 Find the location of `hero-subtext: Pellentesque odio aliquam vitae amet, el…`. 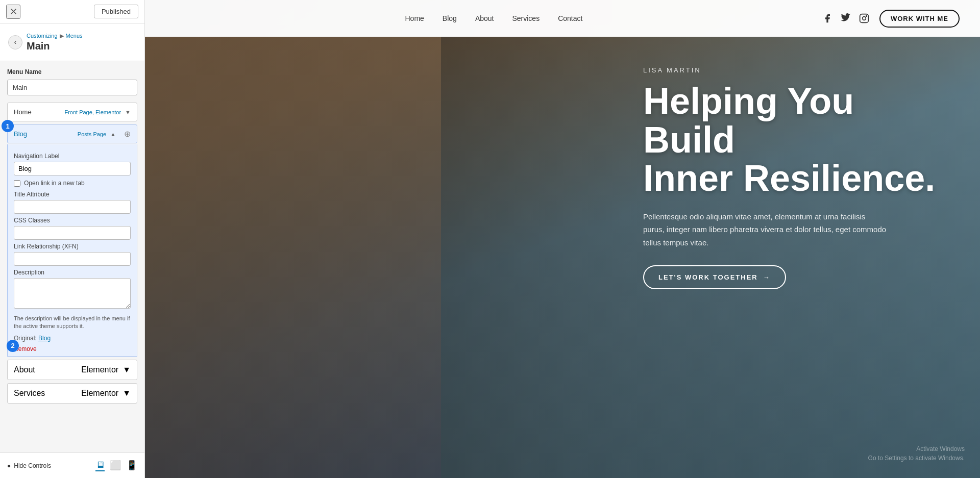

hero-subtext: Pellentesque odio aliquam vitae amet, el… is located at coordinates (766, 230).